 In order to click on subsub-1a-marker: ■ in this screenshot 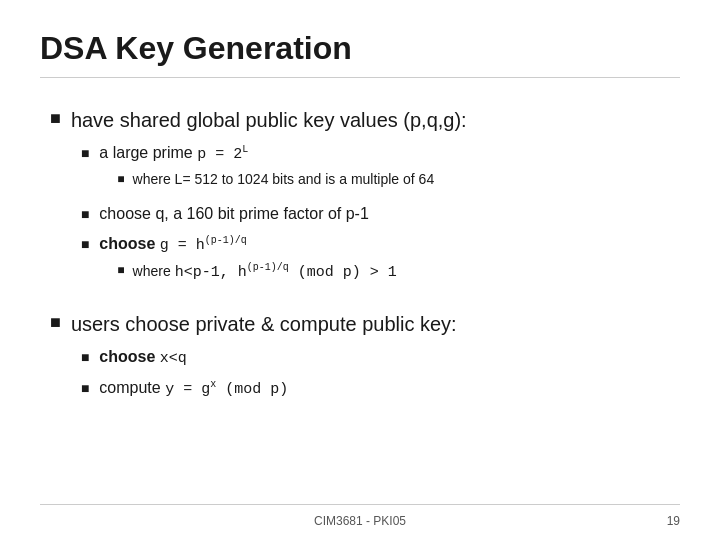, I will do `click(120, 179)`.